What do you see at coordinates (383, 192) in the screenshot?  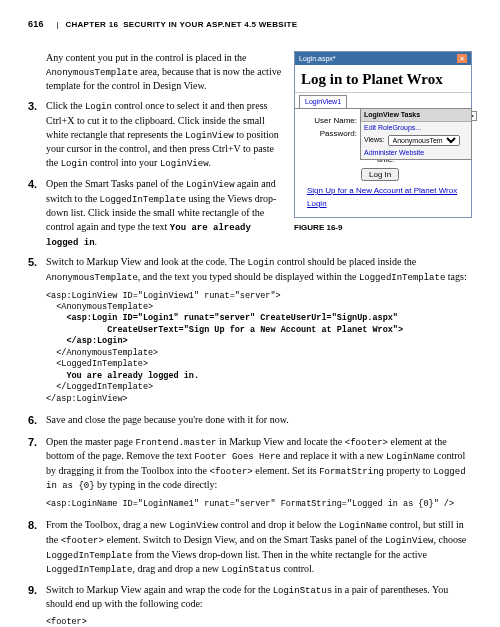 I see `signup-link: Sign Up for a New Account at Planet Wrox` at bounding box center [383, 192].